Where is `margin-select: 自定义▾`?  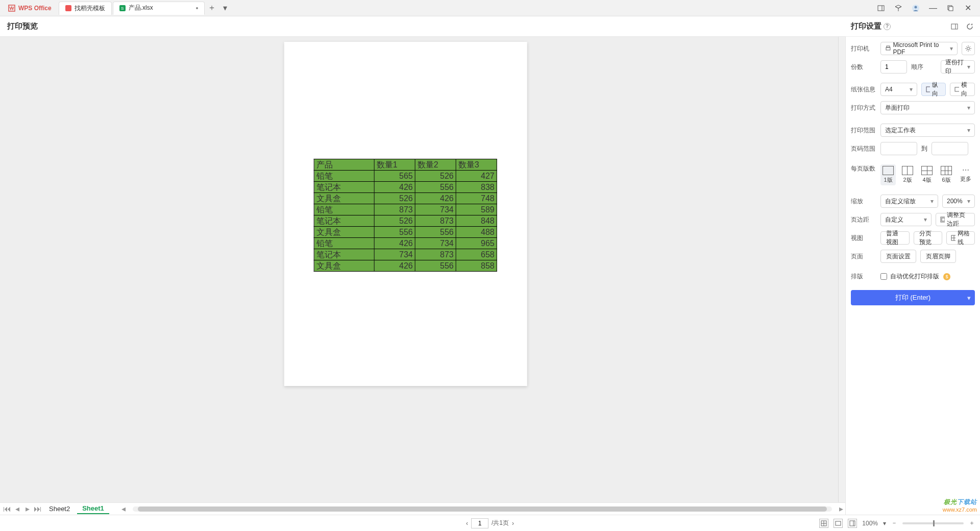
margin-select: 自定义▾ is located at coordinates (906, 220).